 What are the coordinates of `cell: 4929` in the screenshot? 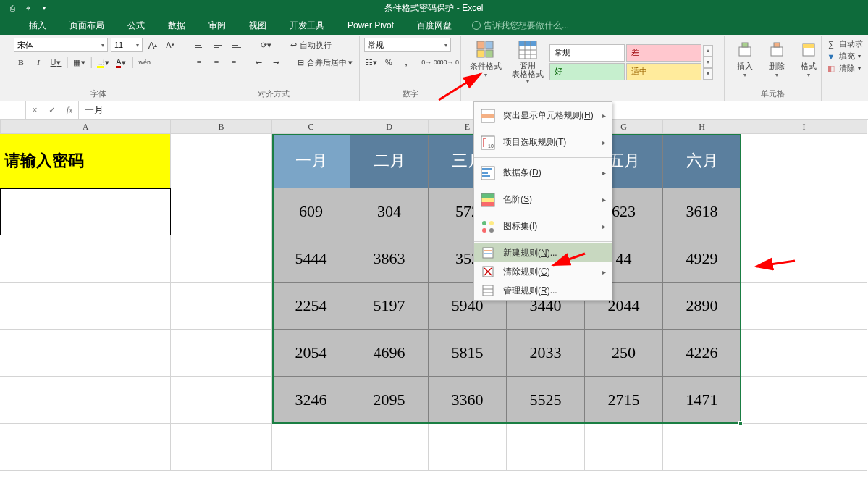 It's located at (702, 259).